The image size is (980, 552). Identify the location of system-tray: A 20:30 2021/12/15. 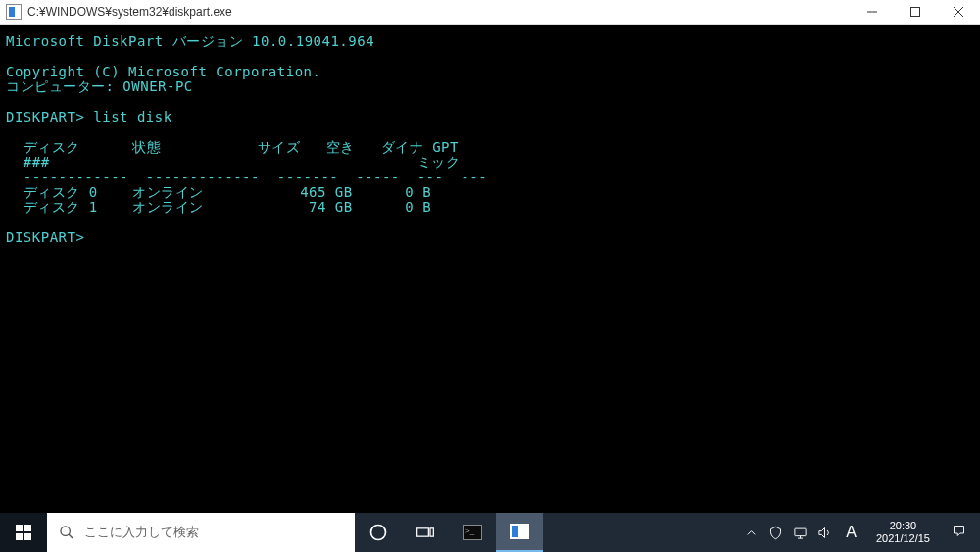
(858, 532).